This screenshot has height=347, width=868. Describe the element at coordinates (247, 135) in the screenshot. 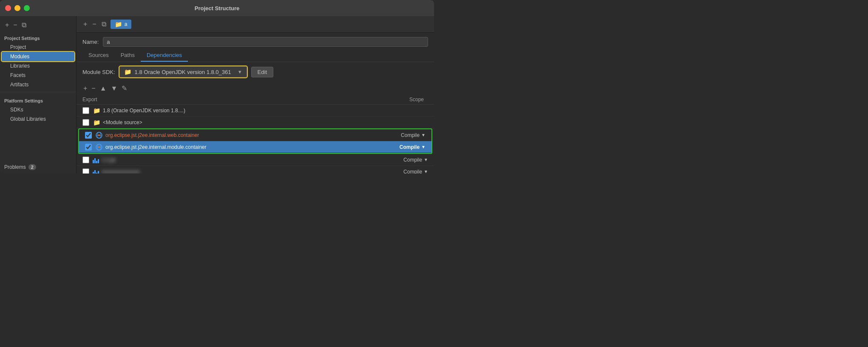

I see `dep-name: org.eclipse.jst.j2ee.internal.web.contai…` at that location.